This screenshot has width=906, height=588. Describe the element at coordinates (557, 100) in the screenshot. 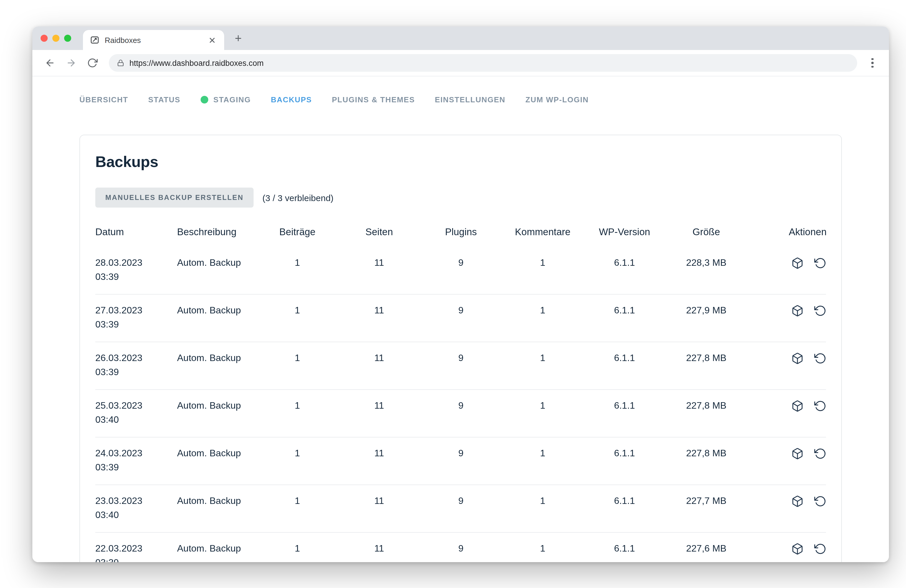

I see `nav-item-zum-wp-login: ZUM WP-LOGIN` at that location.